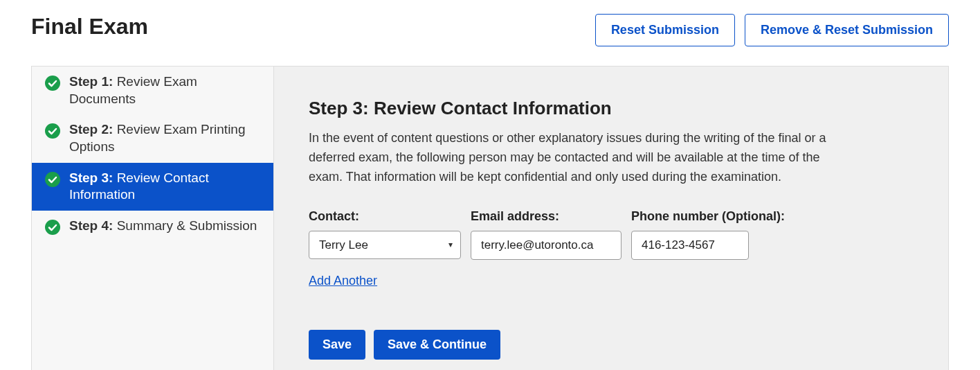 Image resolution: width=980 pixels, height=370 pixels. What do you see at coordinates (611, 108) in the screenshot?
I see `content-title: Step 3: Review Contact Information` at bounding box center [611, 108].